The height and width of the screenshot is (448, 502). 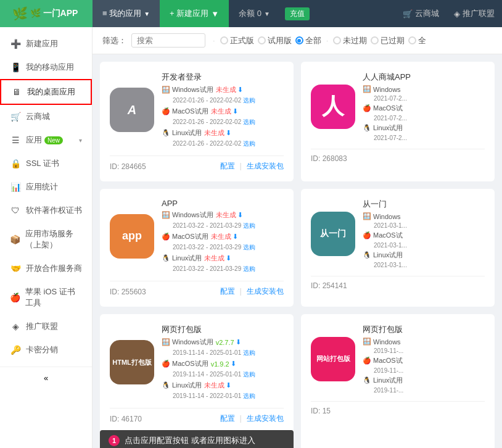 What do you see at coordinates (249, 353) in the screenshot?
I see `link-5-1: 选购` at bounding box center [249, 353].